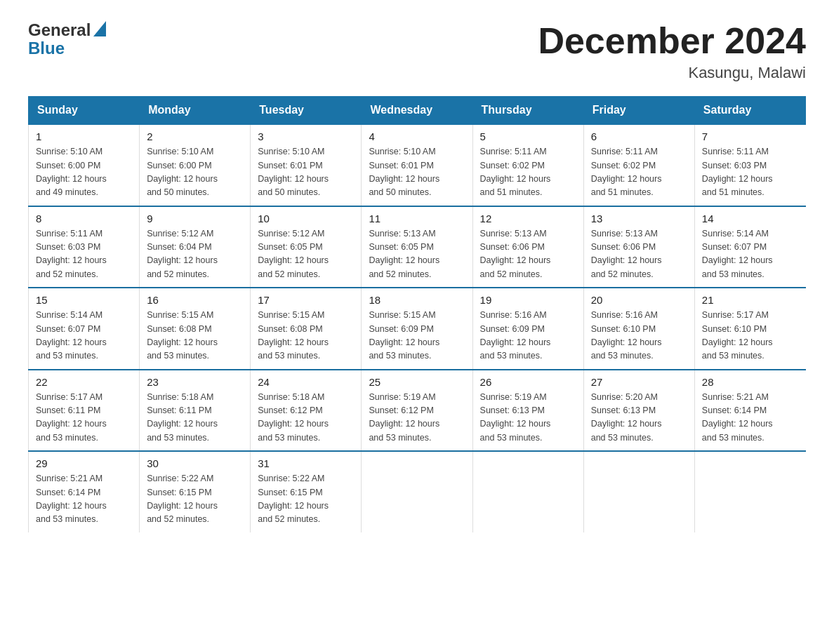 This screenshot has height=644, width=834. I want to click on day-number: 11, so click(417, 219).